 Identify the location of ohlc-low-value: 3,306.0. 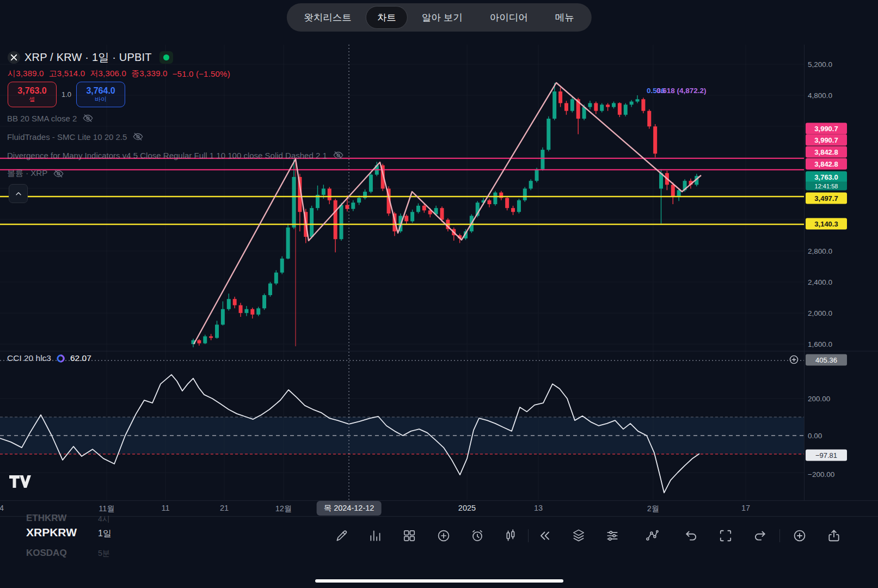
(112, 73).